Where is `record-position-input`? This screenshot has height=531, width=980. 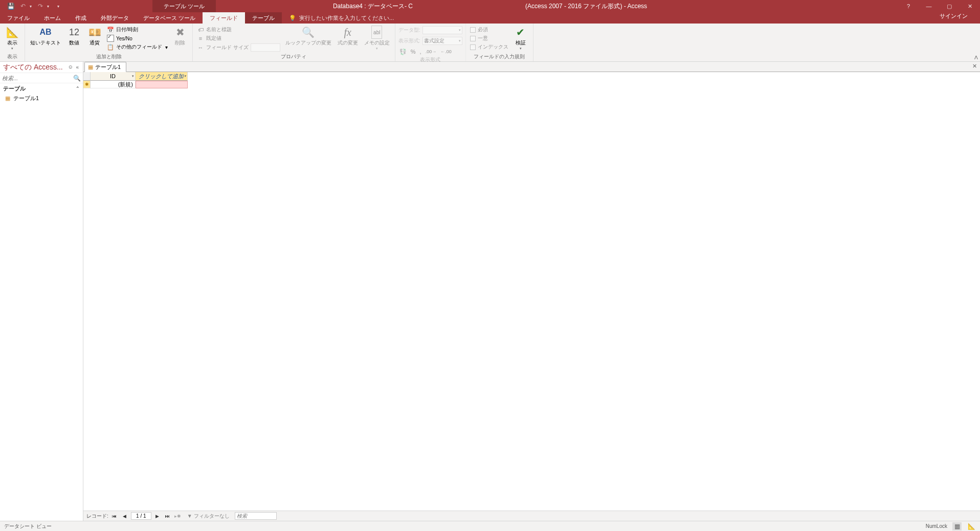 record-position-input is located at coordinates (141, 516).